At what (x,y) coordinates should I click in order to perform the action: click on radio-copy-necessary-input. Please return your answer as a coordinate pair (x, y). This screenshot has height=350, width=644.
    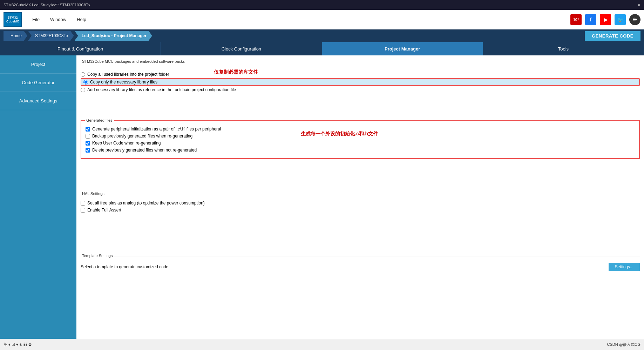
    Looking at the image, I should click on (86, 82).